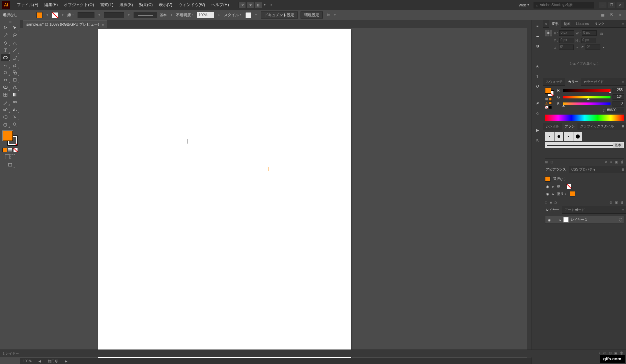 The width and height of the screenshot is (626, 364). Describe the element at coordinates (15, 43) in the screenshot. I see `curvature-tool` at that location.